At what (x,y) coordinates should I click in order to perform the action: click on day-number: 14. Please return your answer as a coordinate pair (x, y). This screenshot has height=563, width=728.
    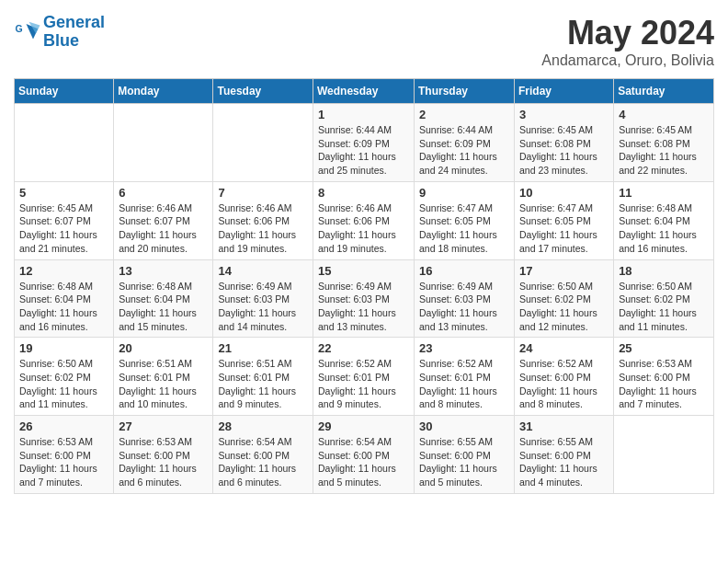
    Looking at the image, I should click on (263, 270).